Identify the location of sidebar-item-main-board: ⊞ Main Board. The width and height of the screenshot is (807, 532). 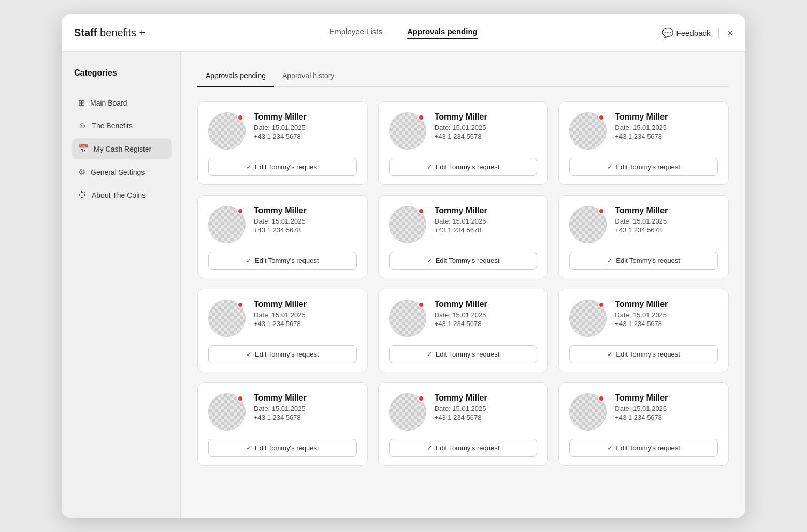
(122, 102).